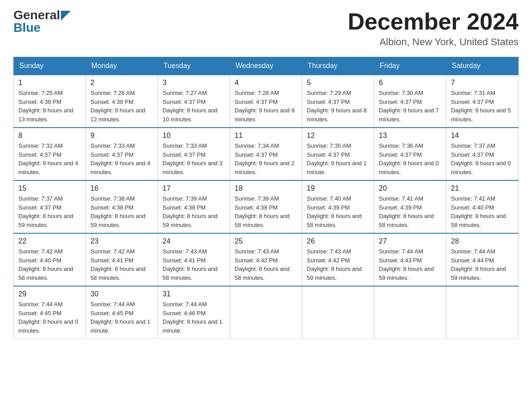  Describe the element at coordinates (410, 136) in the screenshot. I see `day-number: 13` at that location.